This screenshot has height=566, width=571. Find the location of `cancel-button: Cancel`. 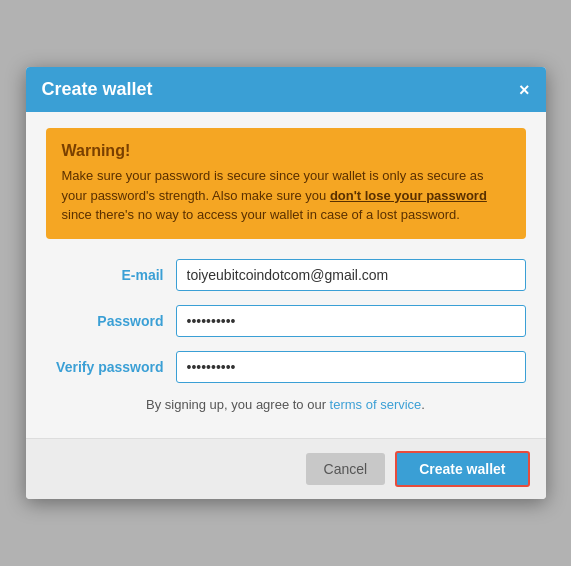

cancel-button: Cancel is located at coordinates (346, 469).